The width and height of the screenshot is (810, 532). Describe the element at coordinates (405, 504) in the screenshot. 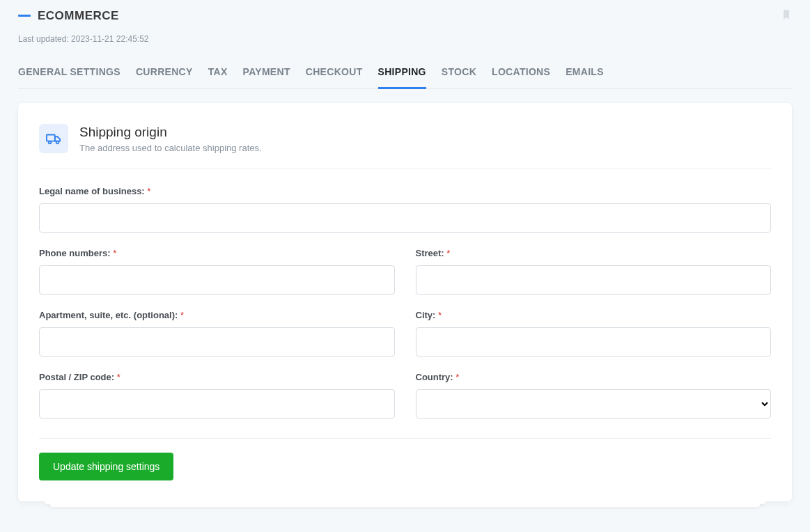

I see `stacked-card-shadow` at that location.